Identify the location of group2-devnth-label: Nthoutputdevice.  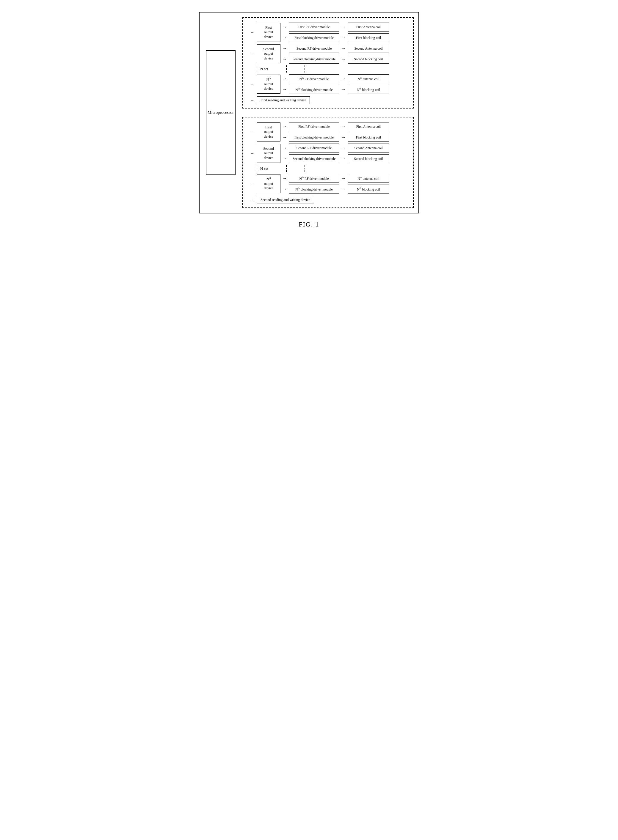
(269, 184).